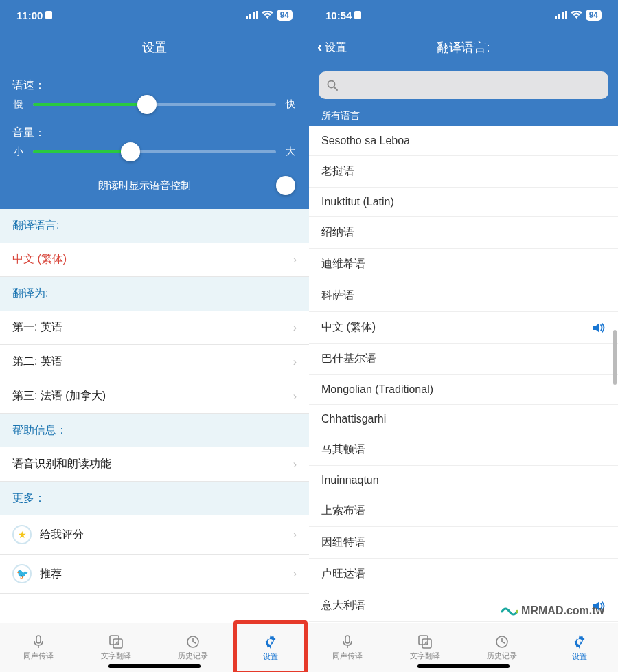 This screenshot has width=618, height=672. Describe the element at coordinates (154, 362) in the screenshot. I see `translate-to-row: 第二: 英语›` at that location.